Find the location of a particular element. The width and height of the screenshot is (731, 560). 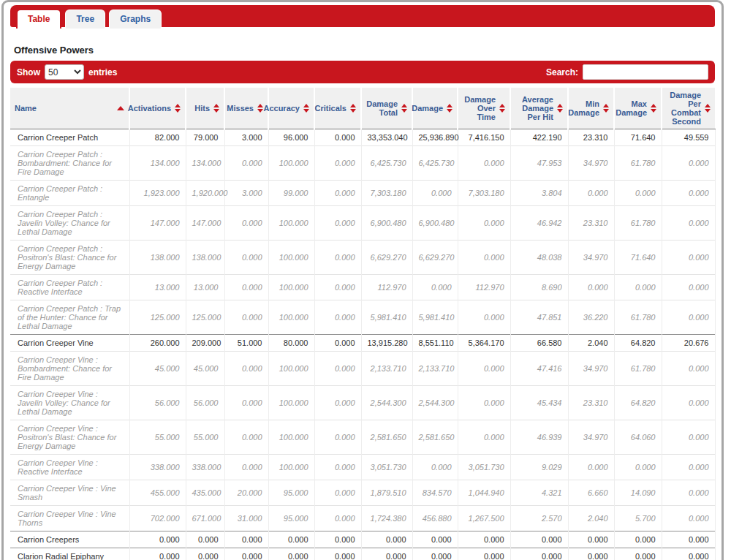

cell-power-name: Carrion Creeper Vine : Positron's Blast:… is located at coordinates (70, 437).